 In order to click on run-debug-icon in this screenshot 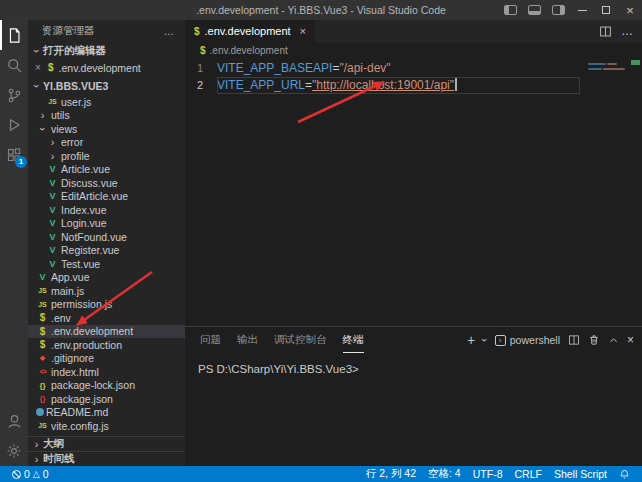, I will do `click(14, 125)`.